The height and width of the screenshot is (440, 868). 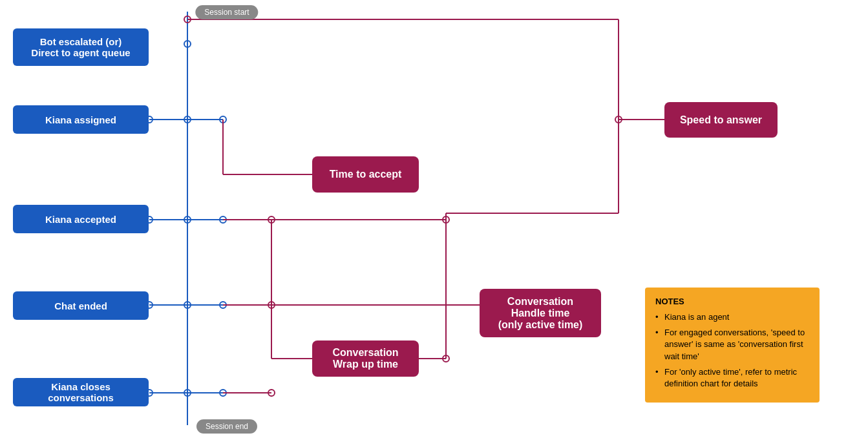 I want to click on notes-box: NOTES Kiana is an agent For engaged conv…, so click(x=732, y=345).